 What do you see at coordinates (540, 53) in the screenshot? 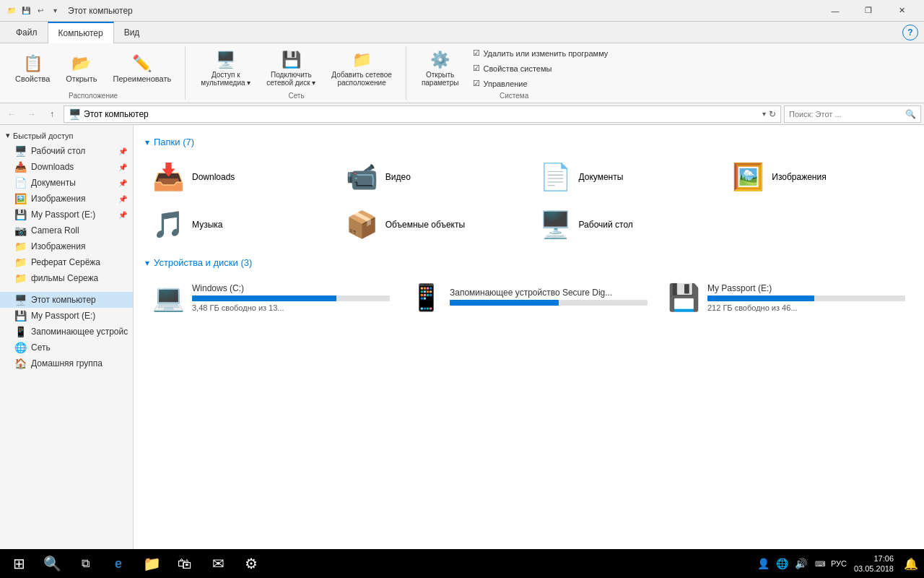
I see `uninstall-button: ☑ Удалить или изменить программу` at bounding box center [540, 53].